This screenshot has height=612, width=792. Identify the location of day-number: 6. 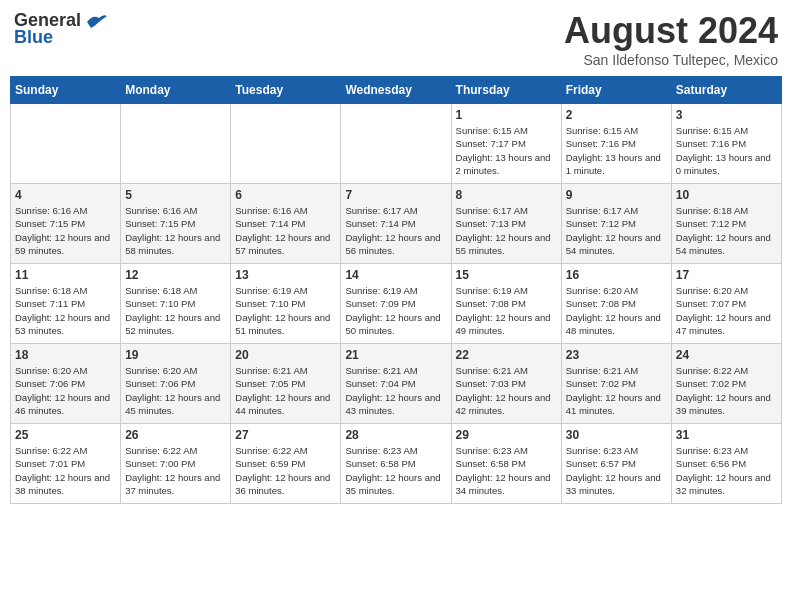
(286, 195).